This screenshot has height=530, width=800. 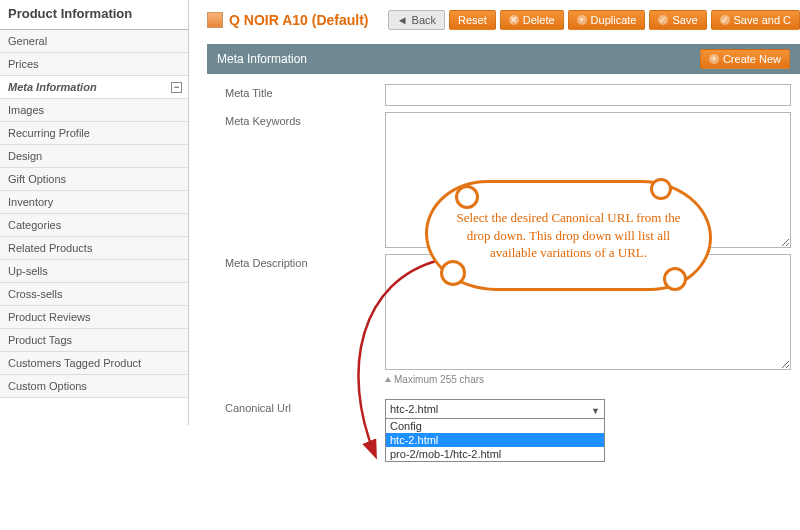 What do you see at coordinates (94, 42) in the screenshot?
I see `sidebar-item-general: General` at bounding box center [94, 42].